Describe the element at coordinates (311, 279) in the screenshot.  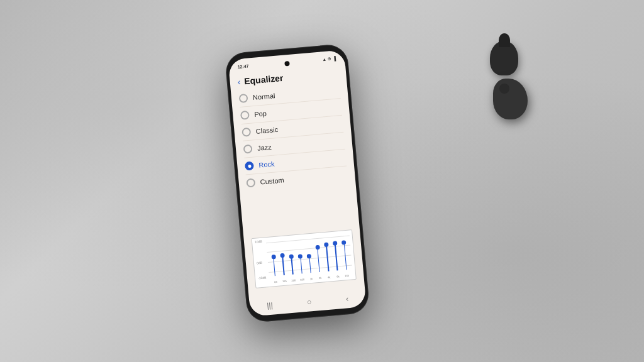
I see `freq-label-1k: 1k` at that location.